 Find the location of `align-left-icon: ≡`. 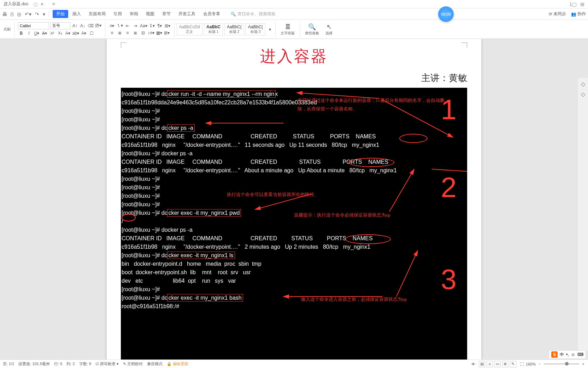

align-left-icon: ≡ is located at coordinates (112, 33).